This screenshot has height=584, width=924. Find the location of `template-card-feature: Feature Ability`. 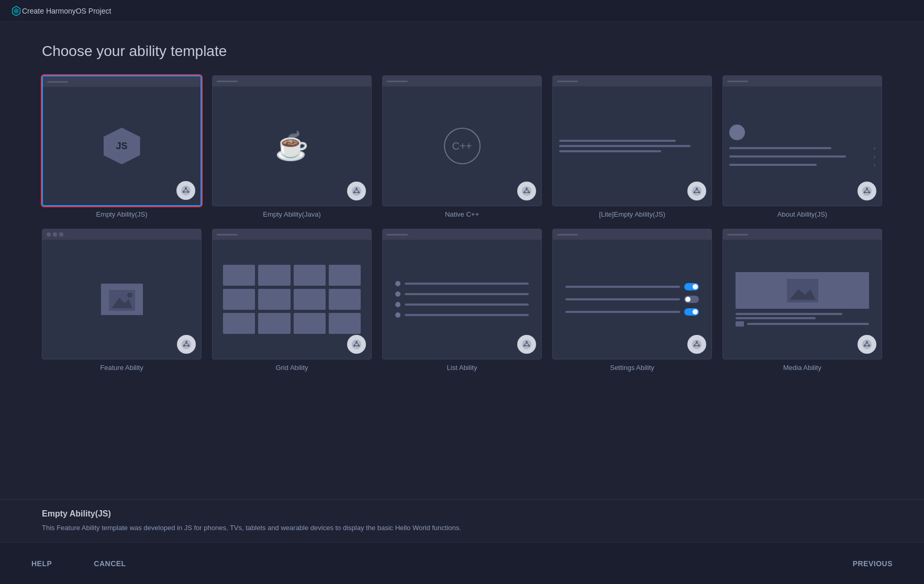

template-card-feature: Feature Ability is located at coordinates (121, 300).